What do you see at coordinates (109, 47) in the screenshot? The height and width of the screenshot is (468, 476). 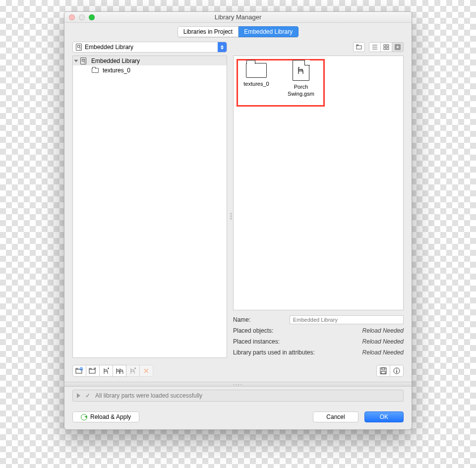 I see `dropdown-label: Embedded Library` at bounding box center [109, 47].